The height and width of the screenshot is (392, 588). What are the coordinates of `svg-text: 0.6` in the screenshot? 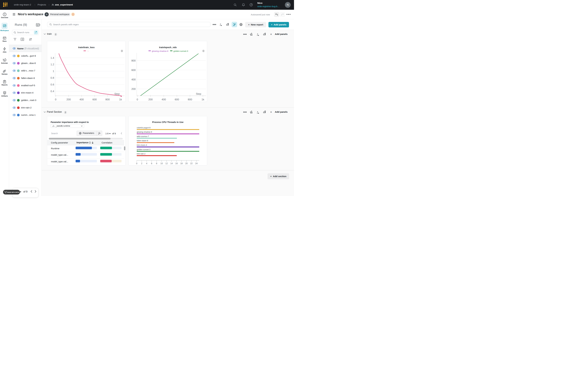 It's located at (52, 84).